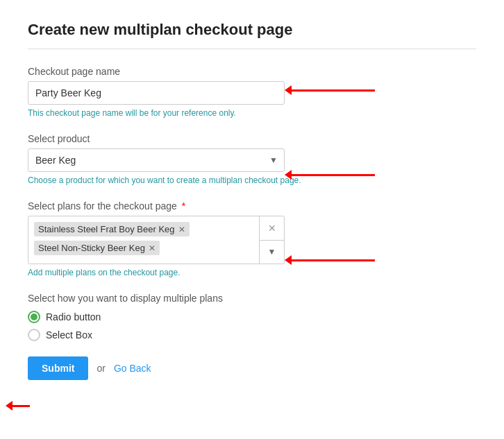 The height and width of the screenshot is (439, 504). What do you see at coordinates (92, 248) in the screenshot?
I see `tag-label: Steel Non-Sticky Beer Keg` at bounding box center [92, 248].